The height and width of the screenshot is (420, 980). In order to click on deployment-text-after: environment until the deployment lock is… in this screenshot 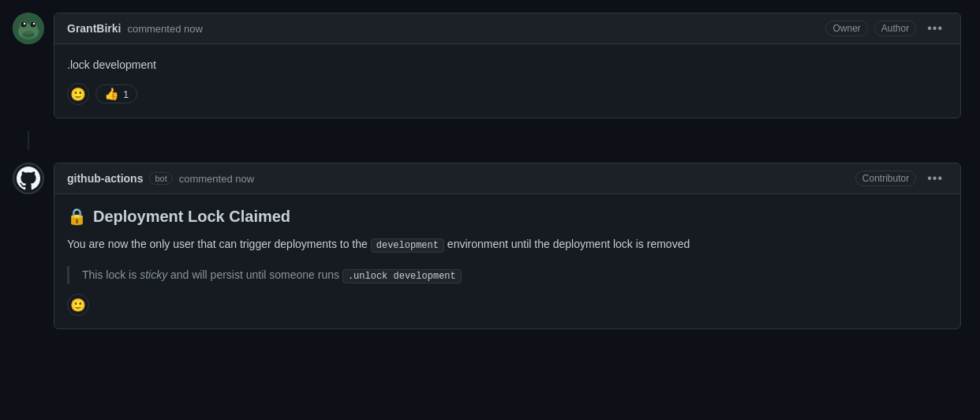, I will do `click(568, 244)`.